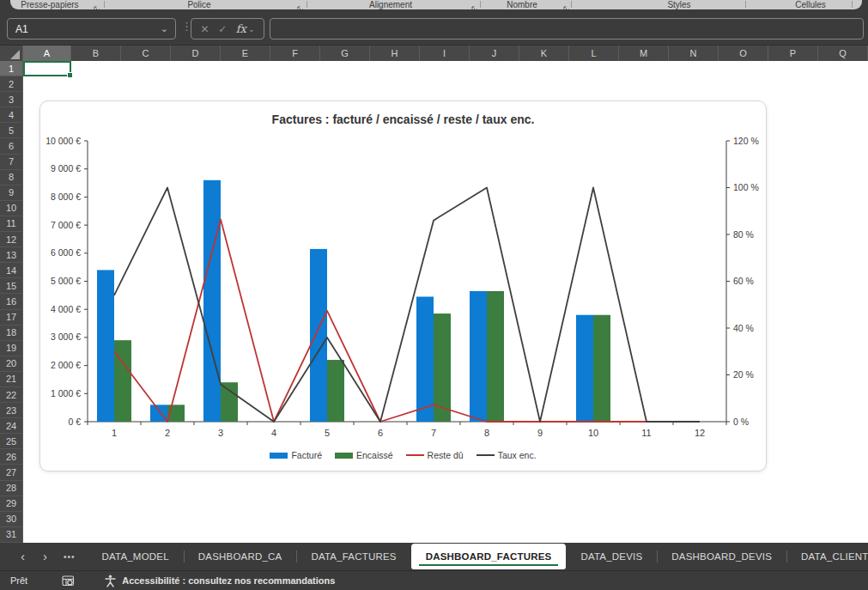 This screenshot has width=868, height=590. Describe the element at coordinates (436, 5) in the screenshot. I see `ribbon-group-strip: Presse-papiersPoliceAlignementNombreStyl…` at that location.